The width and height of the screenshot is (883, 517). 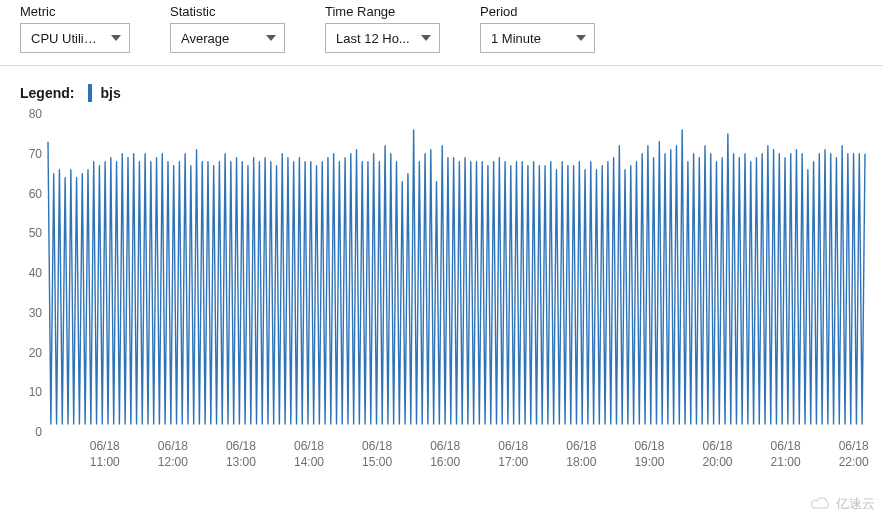 What do you see at coordinates (382, 12) in the screenshot?
I see `timerange-label: Time Range` at bounding box center [382, 12].